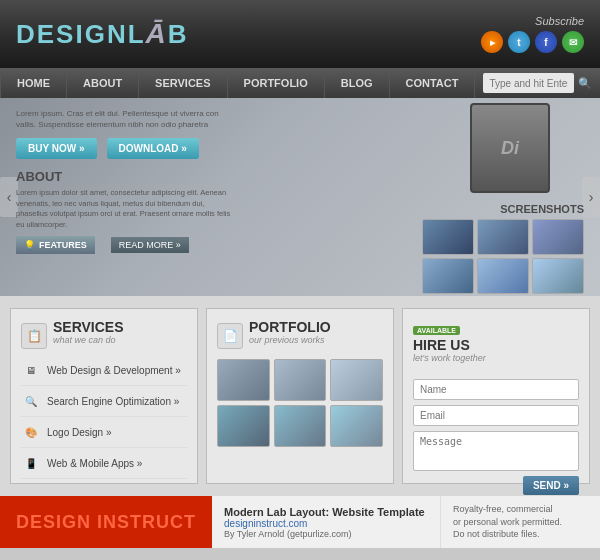  Describe the element at coordinates (433, 83) in the screenshot. I see `nav-contact: CONTACT` at that location.